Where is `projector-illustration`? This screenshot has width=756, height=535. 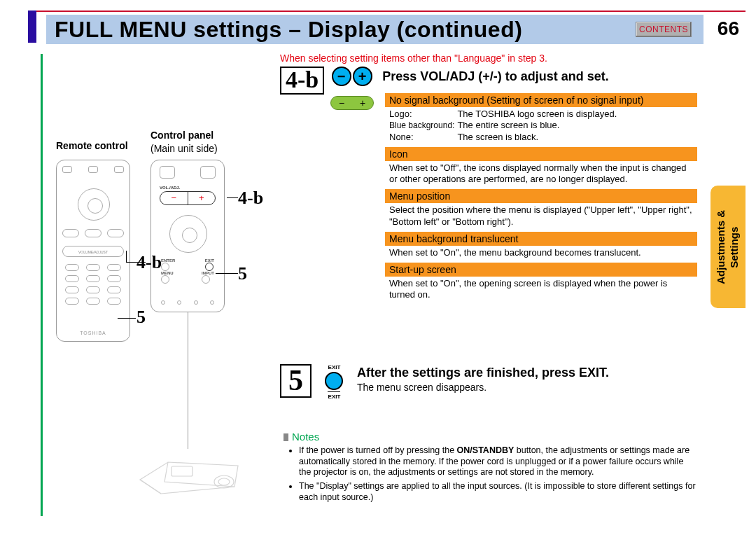 projector-illustration is located at coordinates (189, 473).